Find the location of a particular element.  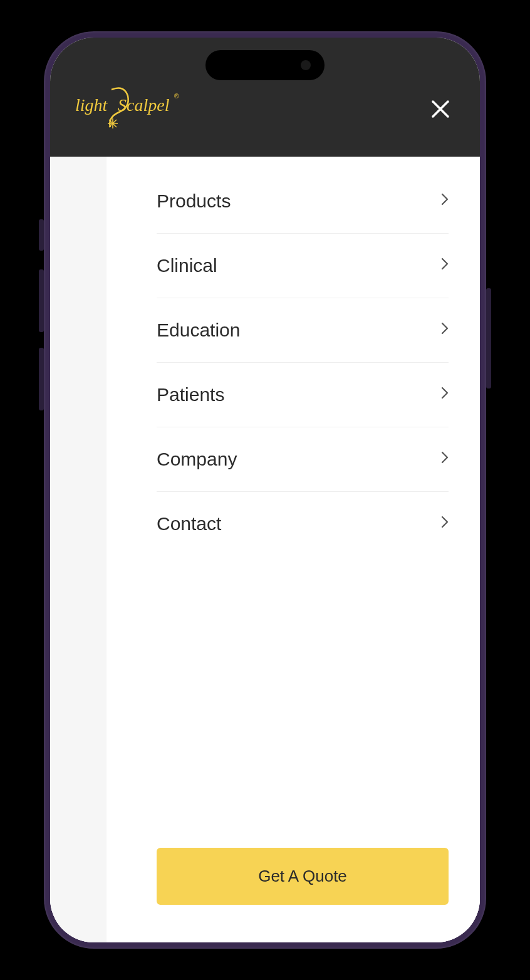

nav-item-label: Clinical is located at coordinates (187, 266).